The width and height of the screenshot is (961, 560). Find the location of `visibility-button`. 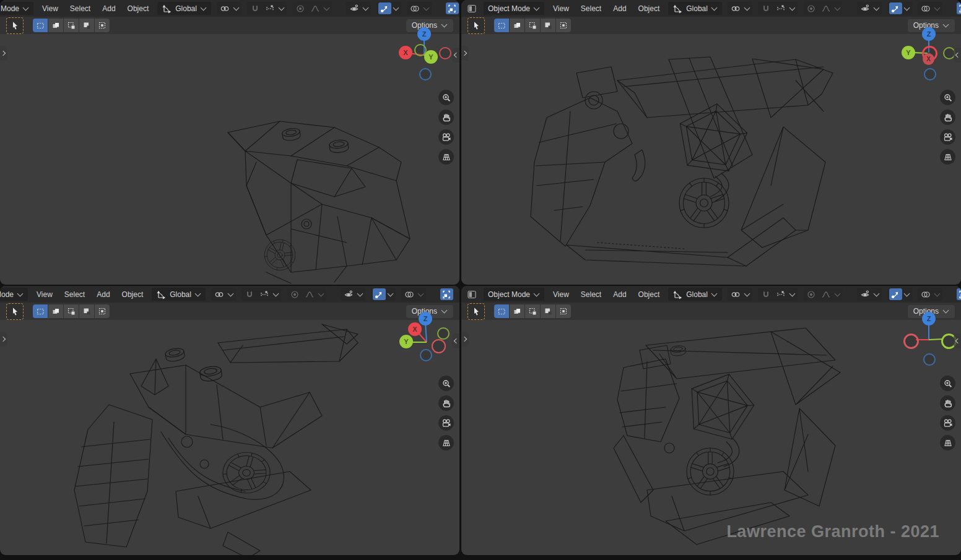

visibility-button is located at coordinates (866, 9).